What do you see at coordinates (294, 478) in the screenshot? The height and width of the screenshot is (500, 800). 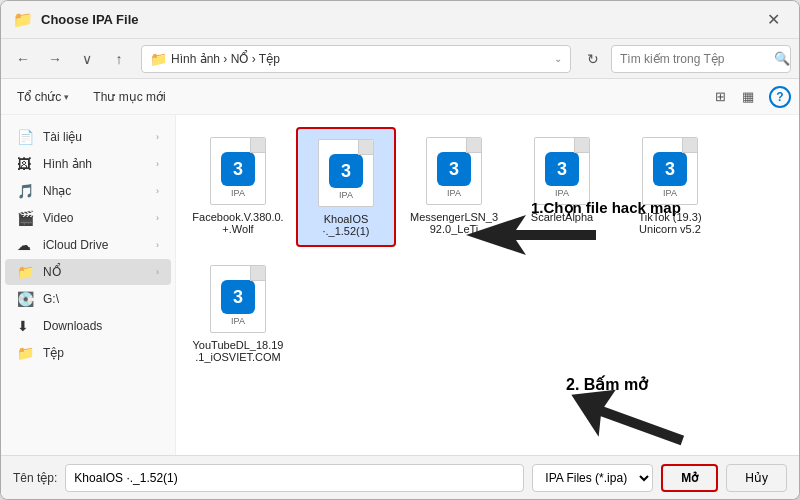 I see `filename-input` at bounding box center [294, 478].